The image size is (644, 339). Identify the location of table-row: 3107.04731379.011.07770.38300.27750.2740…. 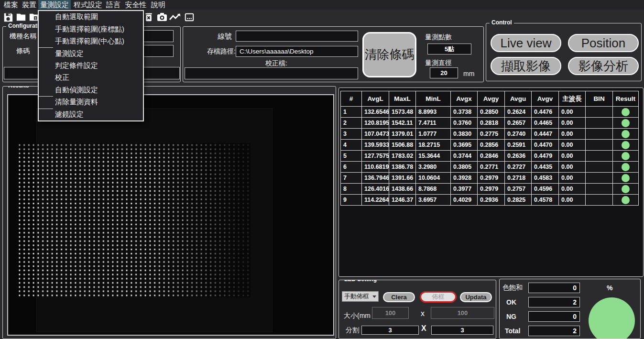
(490, 134).